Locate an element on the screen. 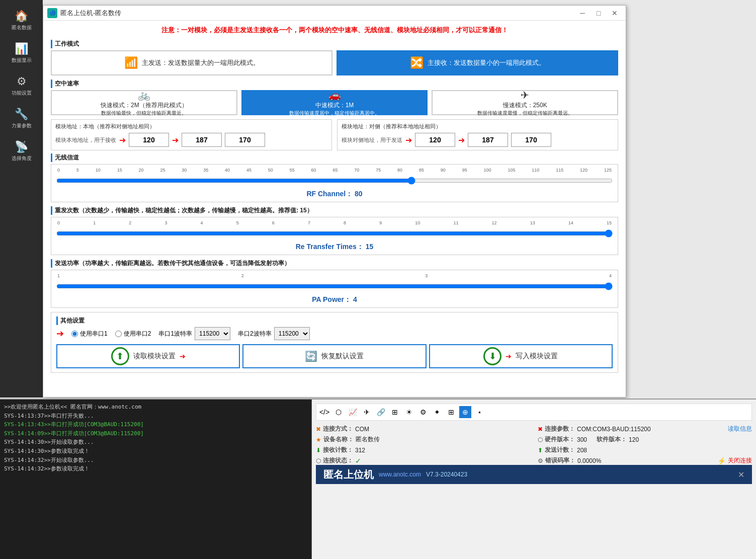  slow-speed-button: ✈ 慢速模式：250K 数据传输速度最慢，但稳定传输距离最远。 is located at coordinates (525, 103).